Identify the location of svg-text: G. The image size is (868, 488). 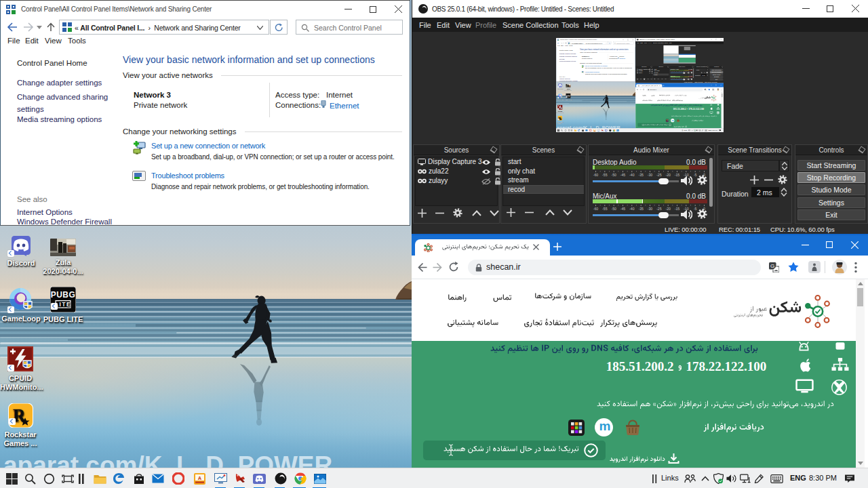
(772, 266).